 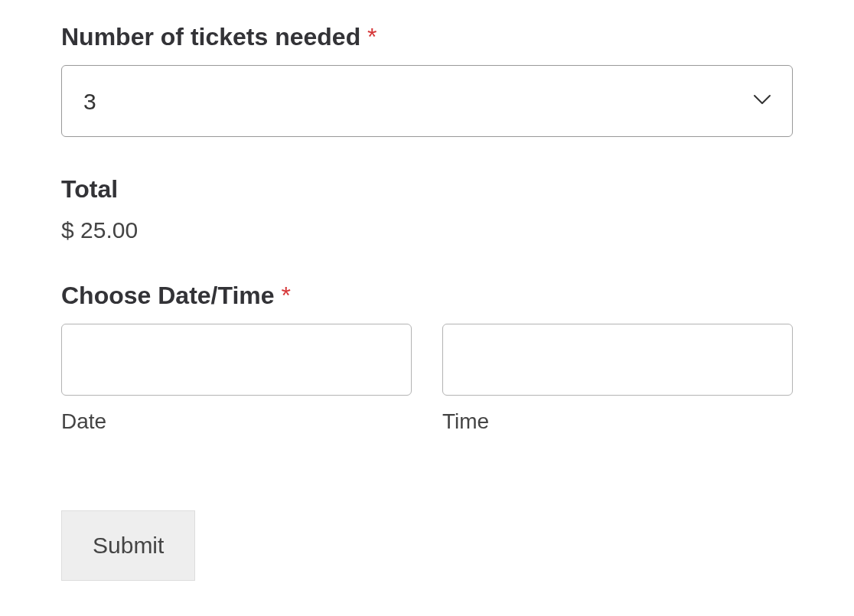 What do you see at coordinates (427, 210) in the screenshot?
I see `total-field-group: Total $ 25.00` at bounding box center [427, 210].